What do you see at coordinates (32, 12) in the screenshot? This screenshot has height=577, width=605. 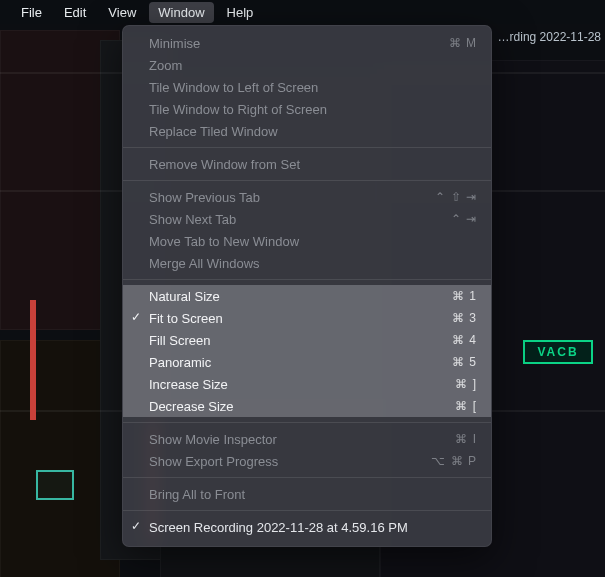 I see `menu-file: File` at bounding box center [32, 12].